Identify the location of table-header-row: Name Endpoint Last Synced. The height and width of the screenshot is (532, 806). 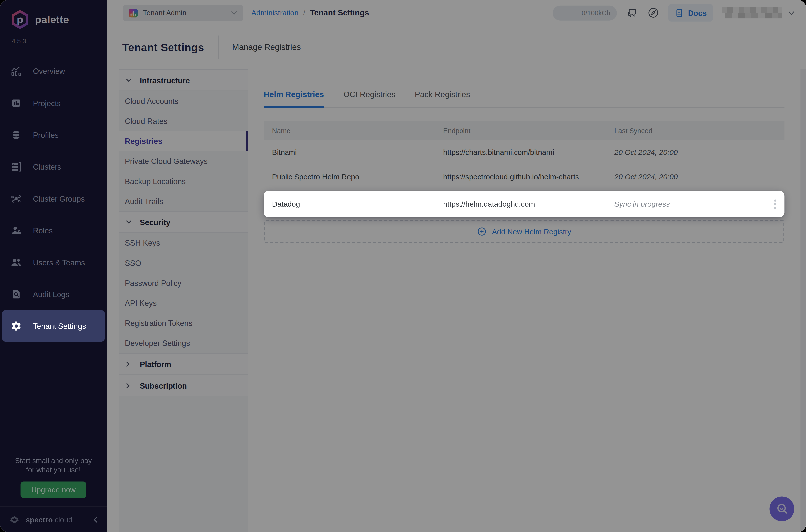
(524, 131).